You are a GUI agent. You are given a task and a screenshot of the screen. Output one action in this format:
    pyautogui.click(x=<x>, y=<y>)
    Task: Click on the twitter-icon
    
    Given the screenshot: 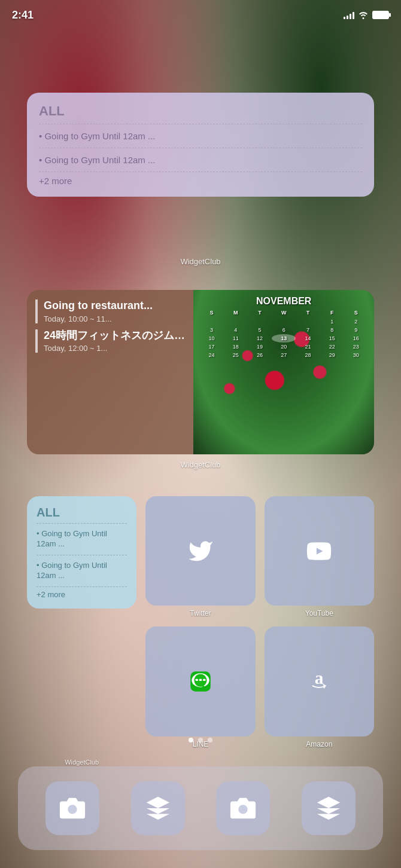 What is the action you would take?
    pyautogui.click(x=200, y=551)
    